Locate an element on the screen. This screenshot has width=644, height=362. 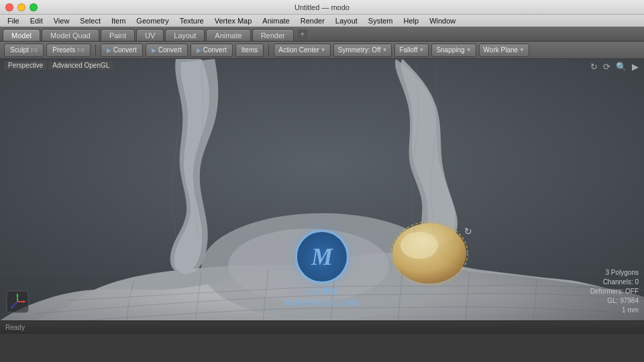
add-tab-button: + is located at coordinates (303, 34).